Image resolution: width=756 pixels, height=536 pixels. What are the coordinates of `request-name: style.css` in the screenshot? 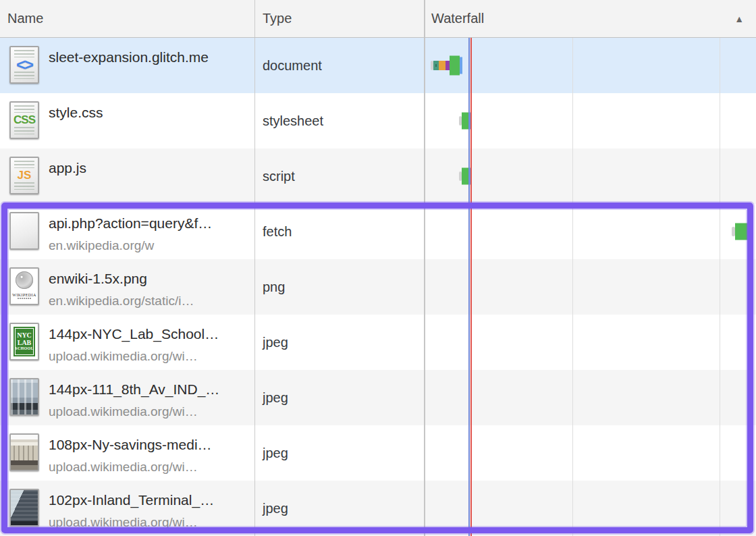 It's located at (150, 113).